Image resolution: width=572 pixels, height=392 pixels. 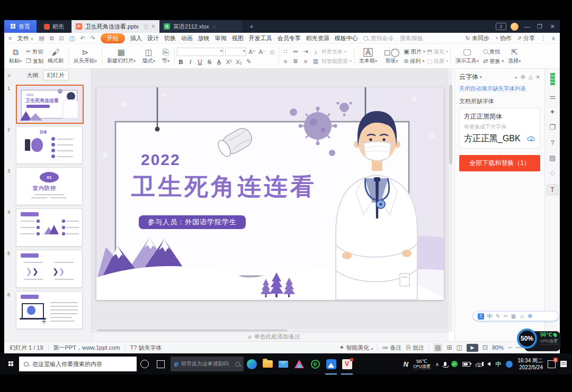 What do you see at coordinates (48, 145) in the screenshot?
I see `slide-thumbnail-2: 2 目录` at bounding box center [48, 145].